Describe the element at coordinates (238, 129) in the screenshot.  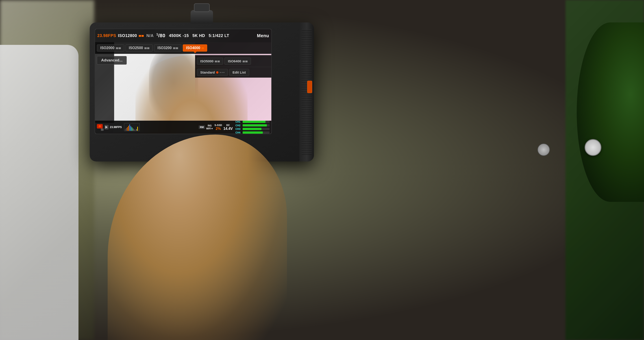
I see `ch3-label: CH3` at that location.